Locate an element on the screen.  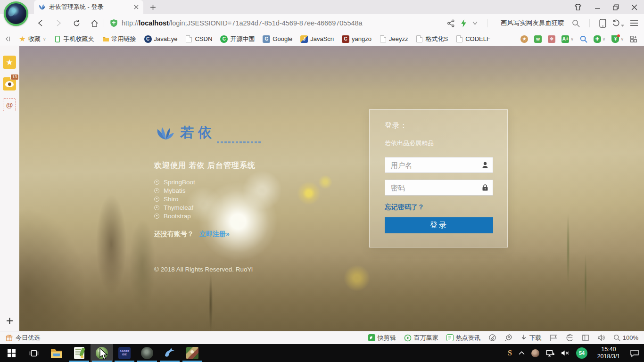
taskbar-clock: 15:40 2018/3/1 is located at coordinates (609, 353).